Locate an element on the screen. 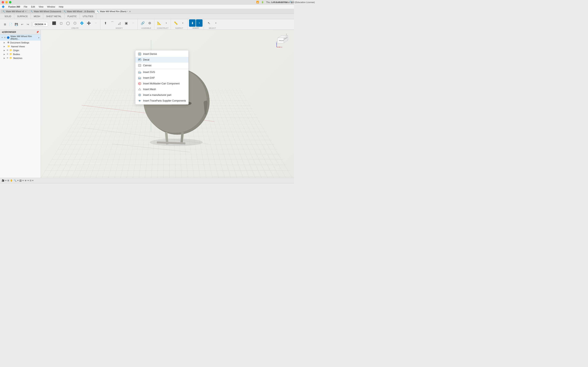 The height and width of the screenshot is (367, 588). tab-surface: SURFACE is located at coordinates (23, 17).